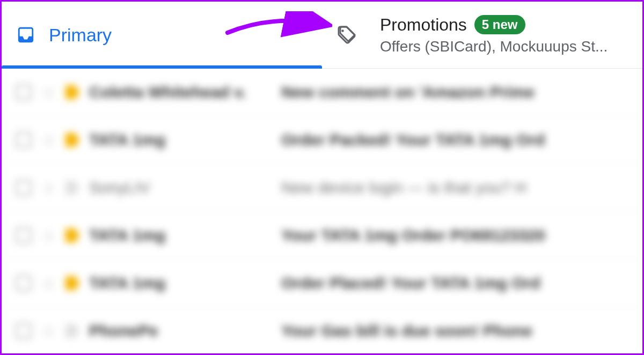  What do you see at coordinates (180, 331) in the screenshot?
I see `email-sender: PhonePe` at bounding box center [180, 331].